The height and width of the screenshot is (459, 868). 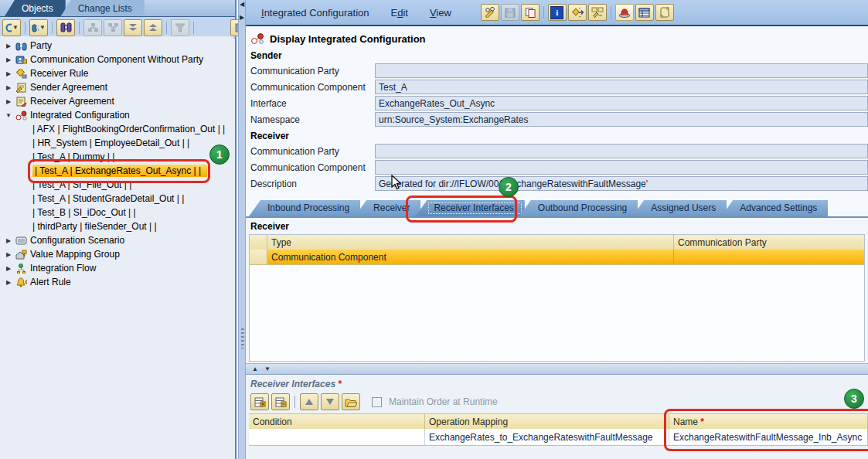 What do you see at coordinates (625, 12) in the screenshot?
I see `header-data-button` at bounding box center [625, 12].